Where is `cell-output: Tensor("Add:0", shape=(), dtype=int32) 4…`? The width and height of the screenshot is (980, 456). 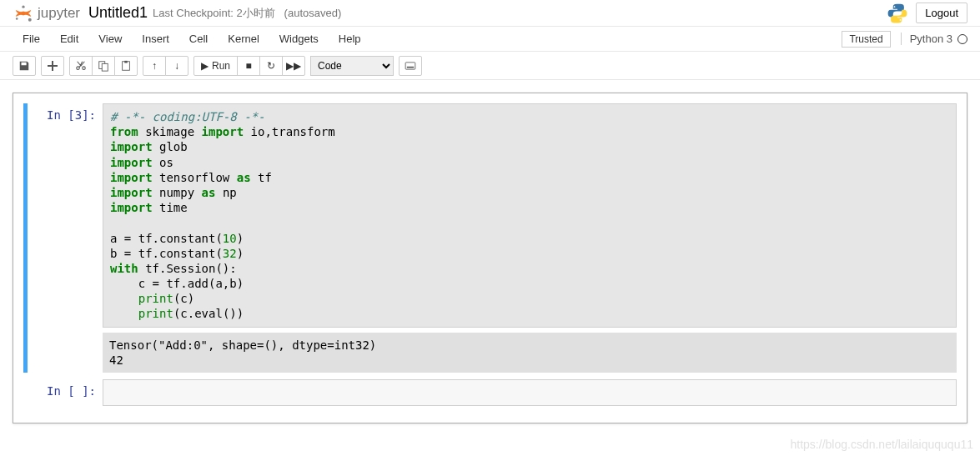
cell-output: Tensor("Add:0", shape=(), dtype=int32) 4… is located at coordinates (530, 353).